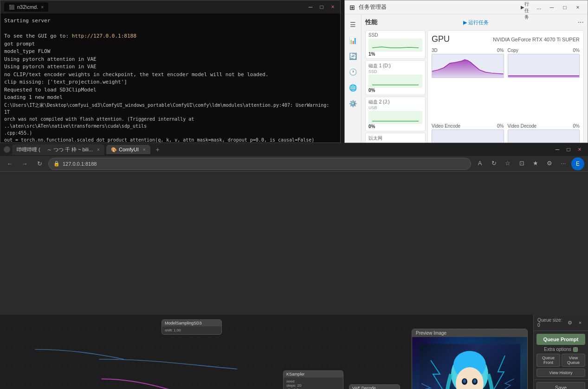  Describe the element at coordinates (476, 22) in the screenshot. I see `run-task-link: ▶ 运行任务` at that location.